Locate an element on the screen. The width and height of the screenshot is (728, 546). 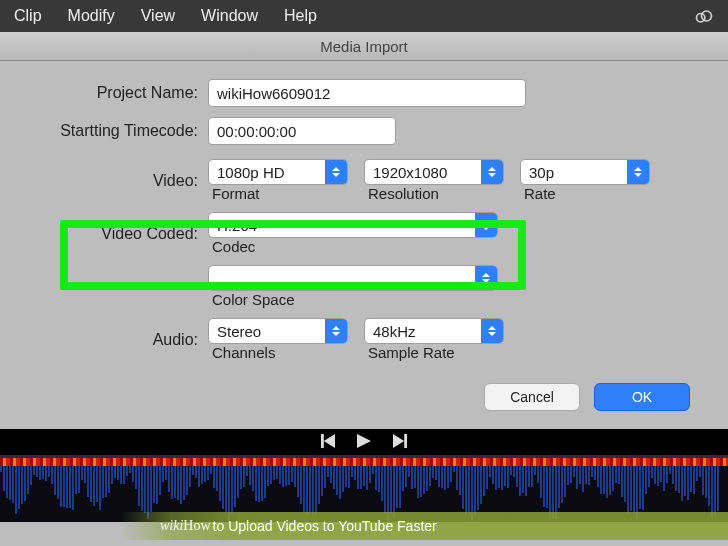
audio-samplerate-select: 48kHz is located at coordinates (434, 331).